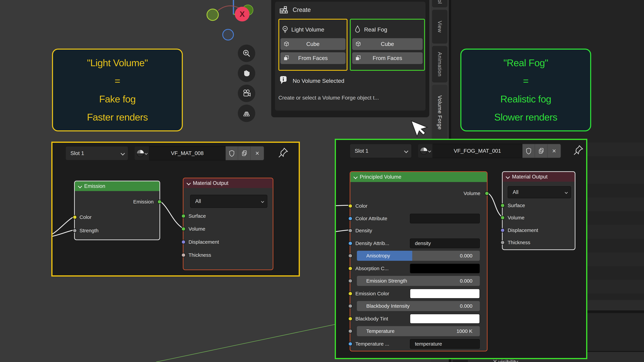  I want to click on pan-button, so click(246, 73).